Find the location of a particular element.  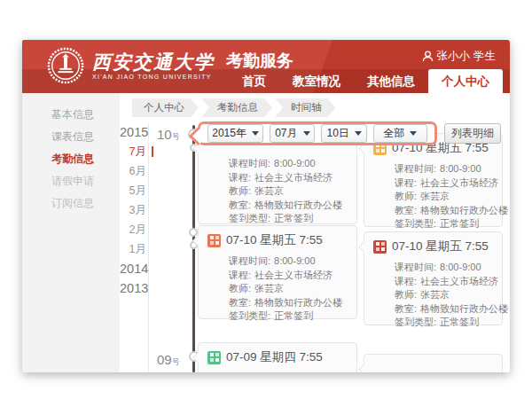

attendance-card: 07-09 星期四 7:55 is located at coordinates (278, 357).